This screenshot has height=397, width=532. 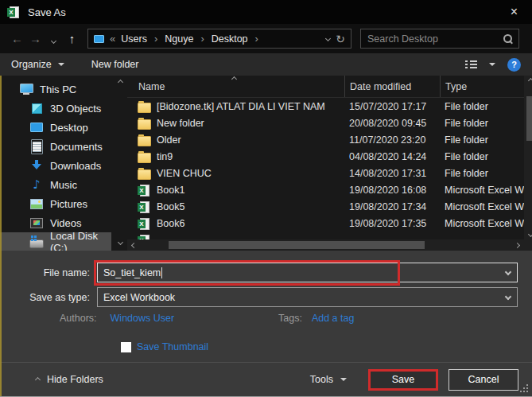 What do you see at coordinates (326, 207) in the screenshot?
I see `file-row-book5: Book519/08/2020 17:34Microsoft Excel W` at bounding box center [326, 207].